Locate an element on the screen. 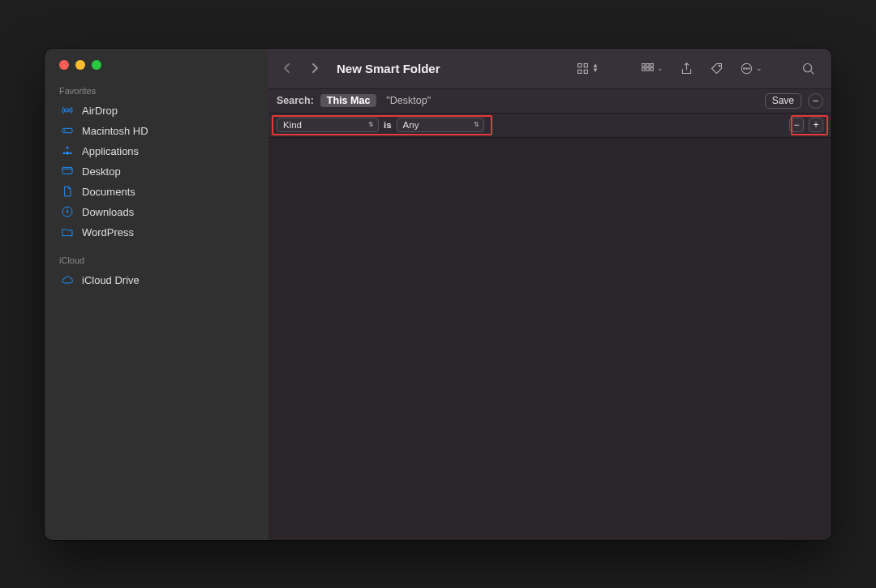  sidebar-item-label: AirDrop is located at coordinates (100, 110).